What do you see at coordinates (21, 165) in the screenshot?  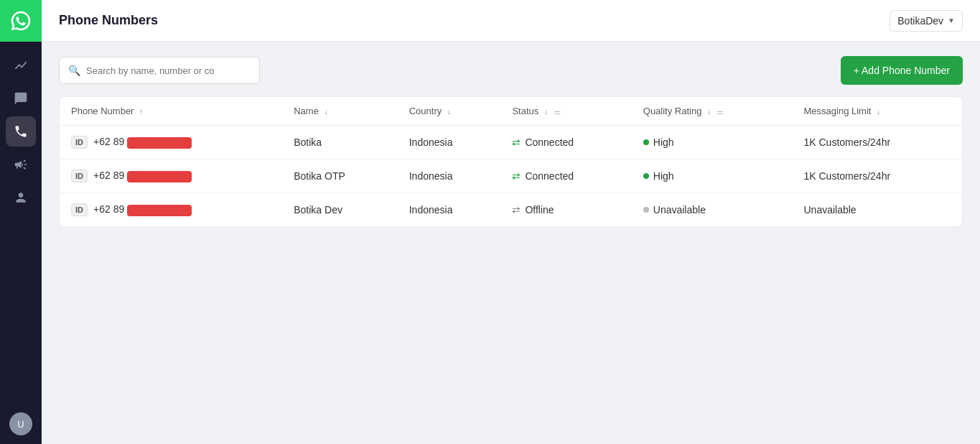 I see `sidebar-item-campaigns` at bounding box center [21, 165].